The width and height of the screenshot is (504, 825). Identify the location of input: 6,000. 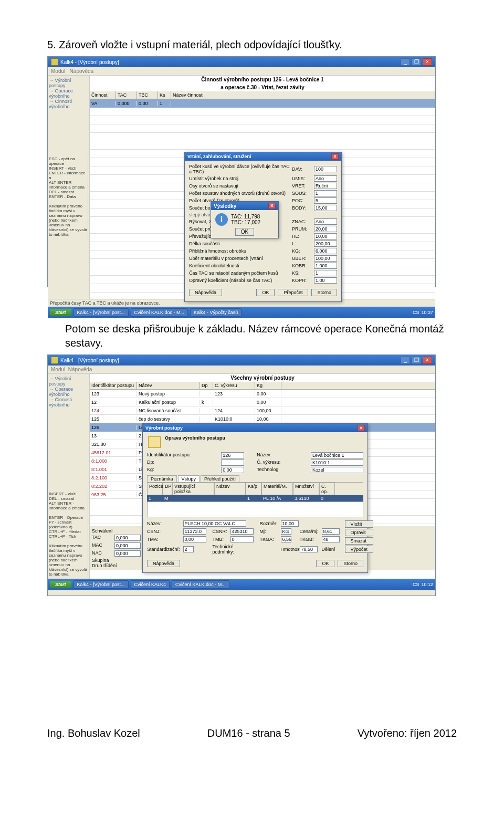
(326, 251).